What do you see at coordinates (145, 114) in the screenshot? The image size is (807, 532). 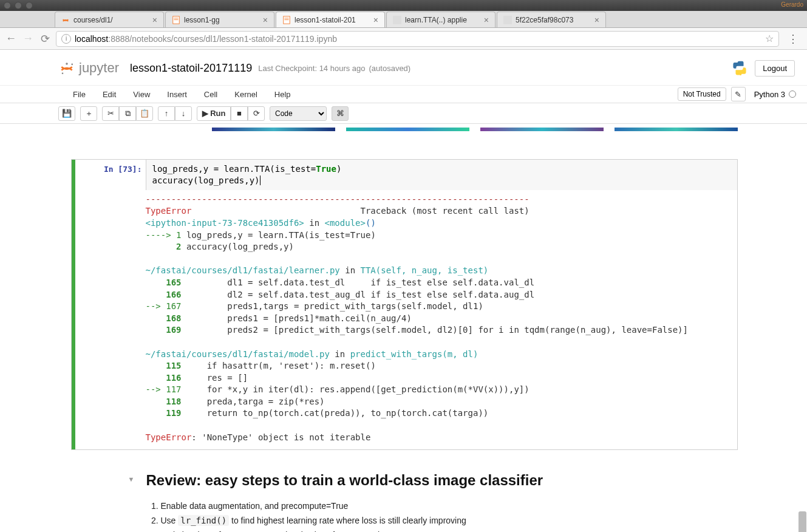 I see `paste-icon: 📋` at bounding box center [145, 114].